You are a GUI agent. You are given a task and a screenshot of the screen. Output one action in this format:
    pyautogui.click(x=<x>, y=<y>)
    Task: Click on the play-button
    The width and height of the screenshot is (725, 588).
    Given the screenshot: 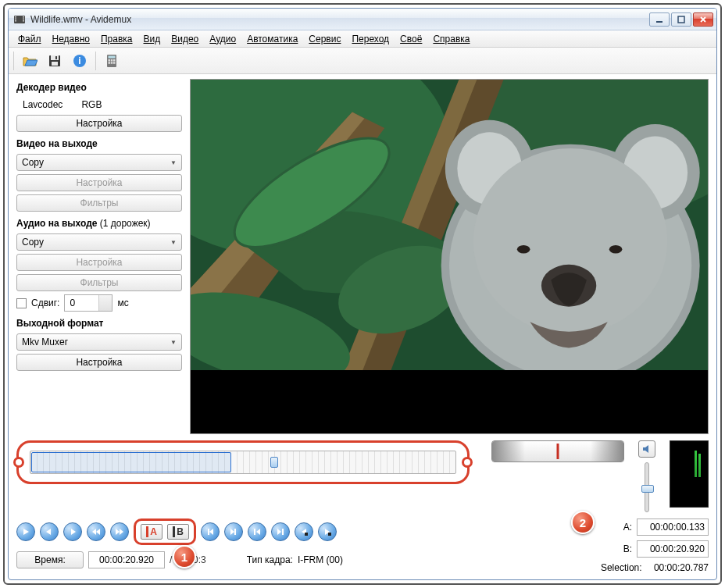 What is the action you would take?
    pyautogui.click(x=26, y=532)
    